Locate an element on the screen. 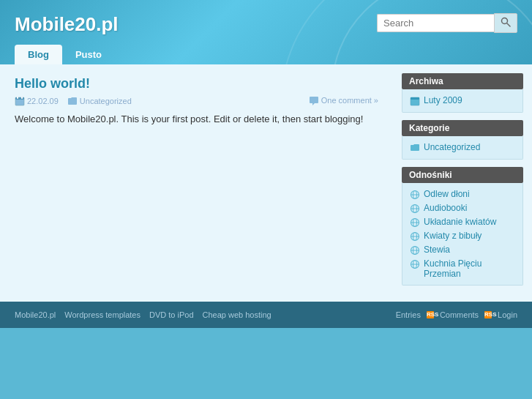  footer-right: Entries RSS Comments RSS Login is located at coordinates (457, 315).